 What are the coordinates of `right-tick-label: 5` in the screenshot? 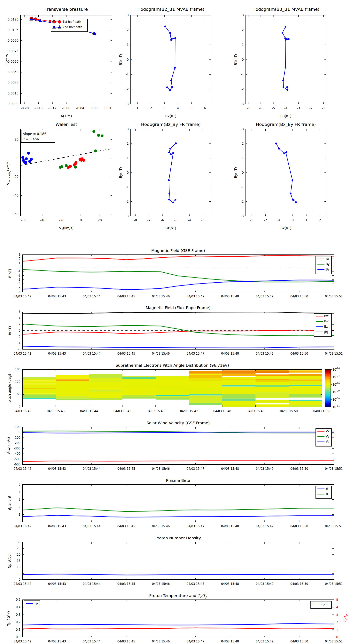 It's located at (337, 600).